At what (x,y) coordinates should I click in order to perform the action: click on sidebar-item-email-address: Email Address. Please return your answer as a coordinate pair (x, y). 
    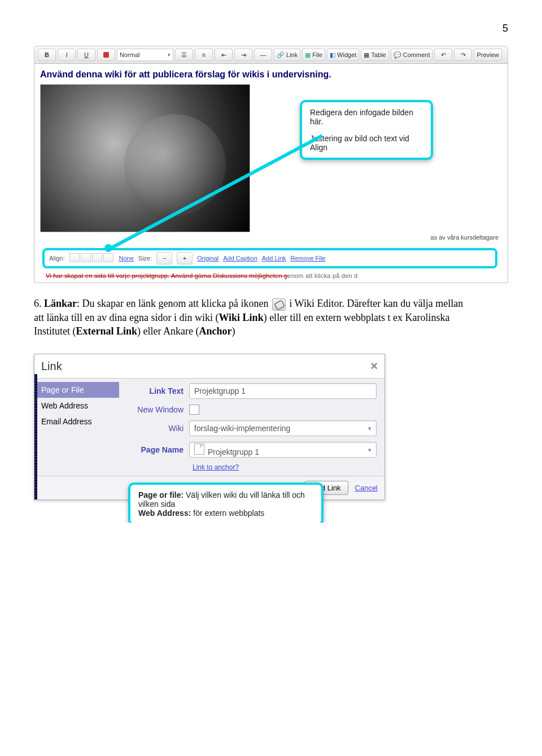
    Looking at the image, I should click on (77, 422).